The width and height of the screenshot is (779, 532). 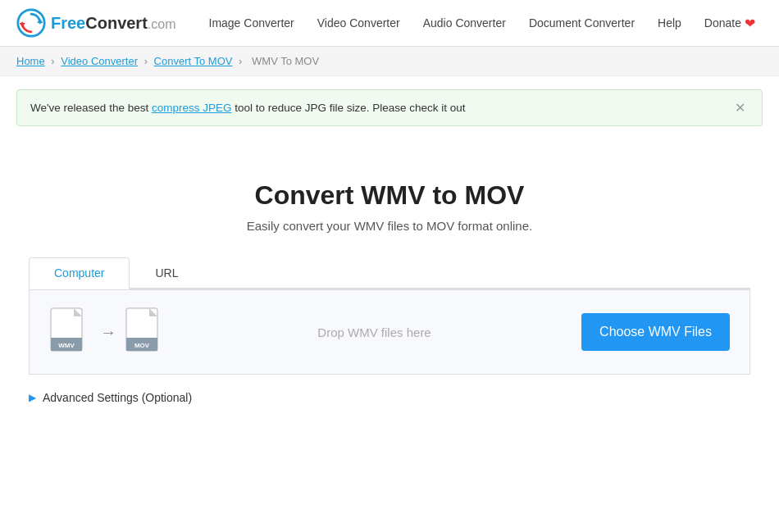 What do you see at coordinates (52, 61) in the screenshot?
I see `breadcrumb-sep-1: ›` at bounding box center [52, 61].